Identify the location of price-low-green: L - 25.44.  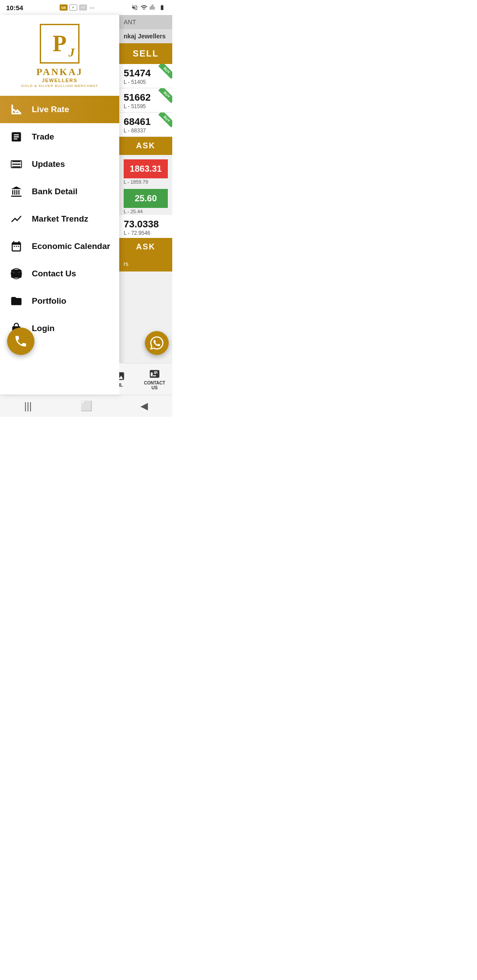
(146, 211).